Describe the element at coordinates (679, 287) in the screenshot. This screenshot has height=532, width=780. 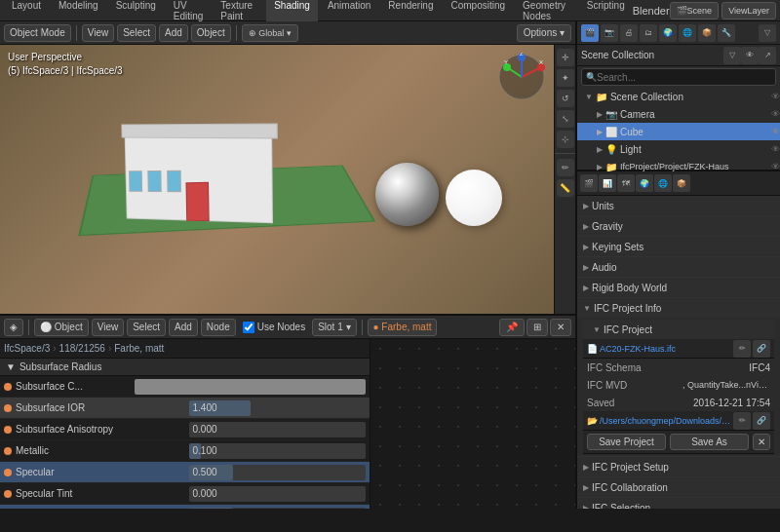
I see `rigid-body-header: ▶ Rigid Body World` at that location.